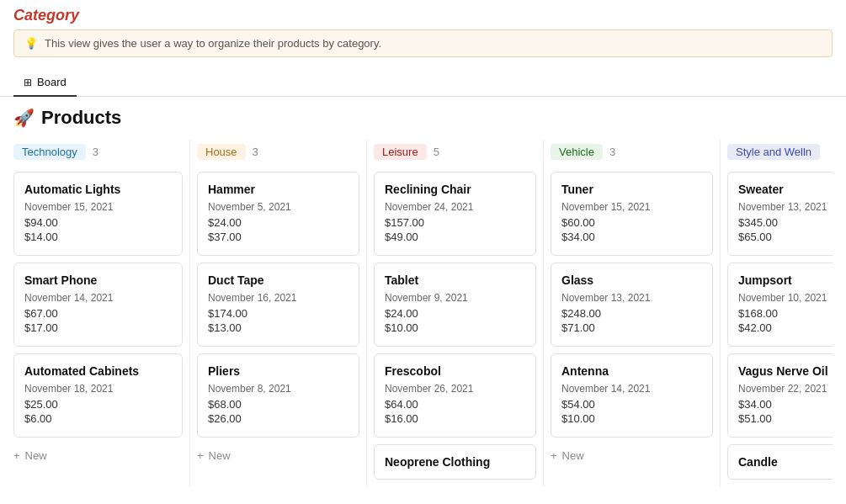  I want to click on card-price-2: $65.00, so click(785, 237).